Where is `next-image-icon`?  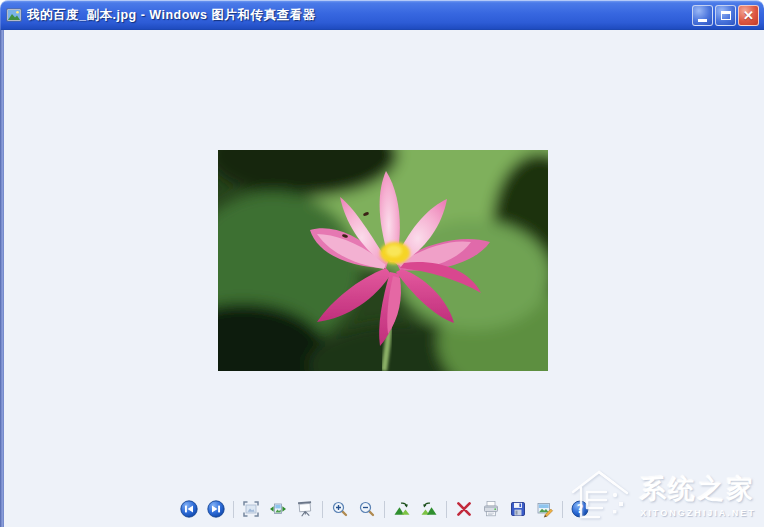 next-image-icon is located at coordinates (216, 509).